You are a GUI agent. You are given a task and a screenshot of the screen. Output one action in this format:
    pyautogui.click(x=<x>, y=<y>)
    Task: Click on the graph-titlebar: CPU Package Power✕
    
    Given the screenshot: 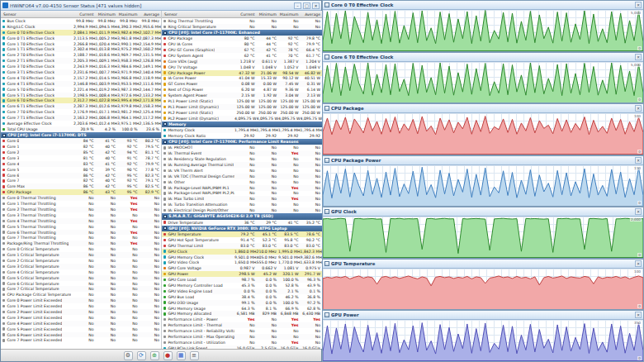 What is the action you would take?
    pyautogui.click(x=483, y=160)
    